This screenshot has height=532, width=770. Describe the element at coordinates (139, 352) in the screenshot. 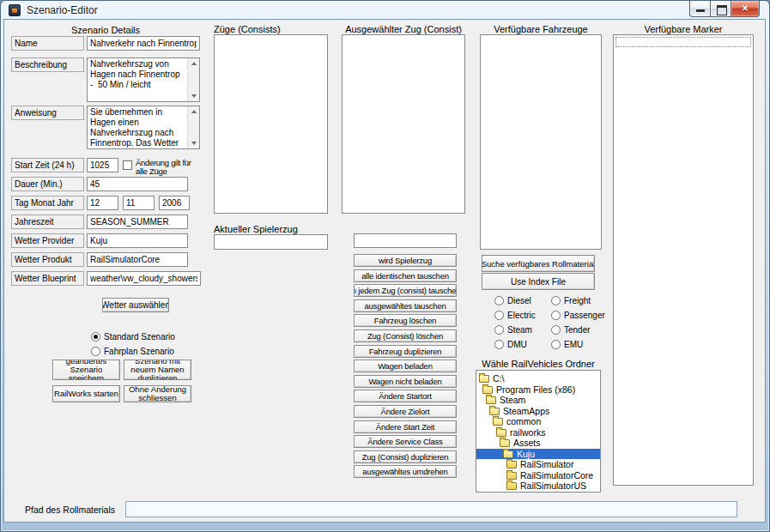

I see `fahrplan-szenario-label: Fahrplan Szenario` at that location.